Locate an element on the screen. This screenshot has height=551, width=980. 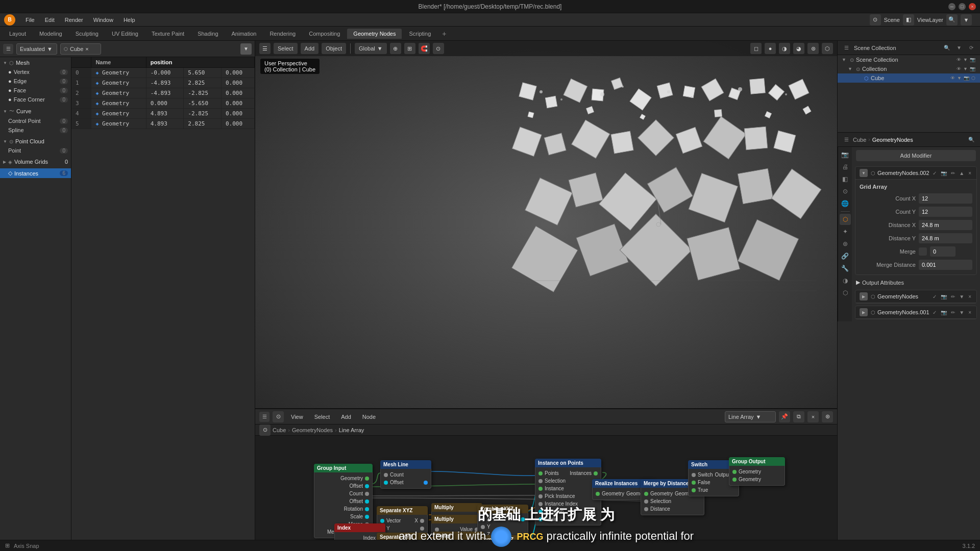
props-search-icon: 🔍 is located at coordinates (971, 140).